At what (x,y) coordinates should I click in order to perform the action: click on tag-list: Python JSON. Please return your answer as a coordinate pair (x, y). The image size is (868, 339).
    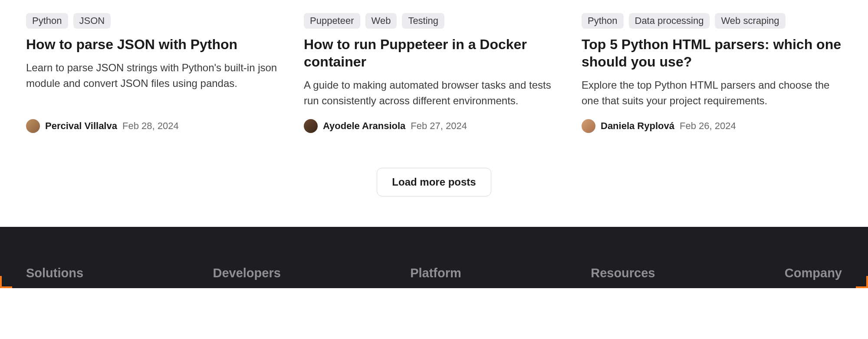
    Looking at the image, I should click on (156, 21).